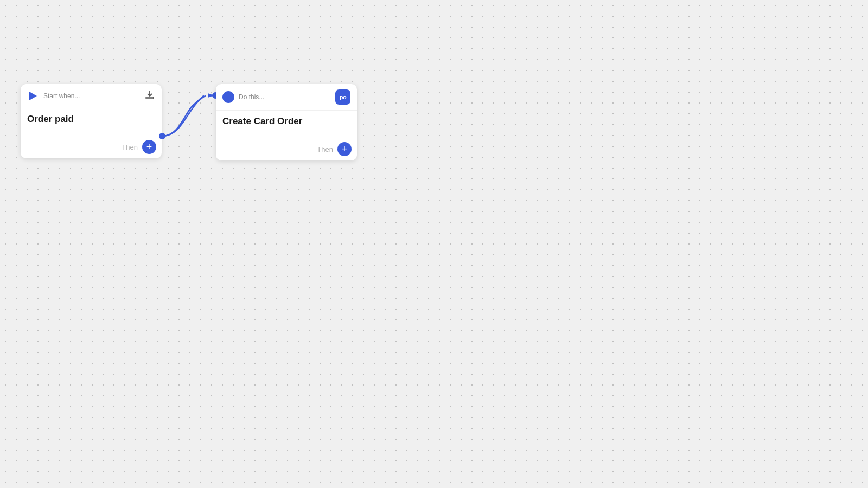  Describe the element at coordinates (252, 97) in the screenshot. I see `action-card-label: Do this...` at that location.